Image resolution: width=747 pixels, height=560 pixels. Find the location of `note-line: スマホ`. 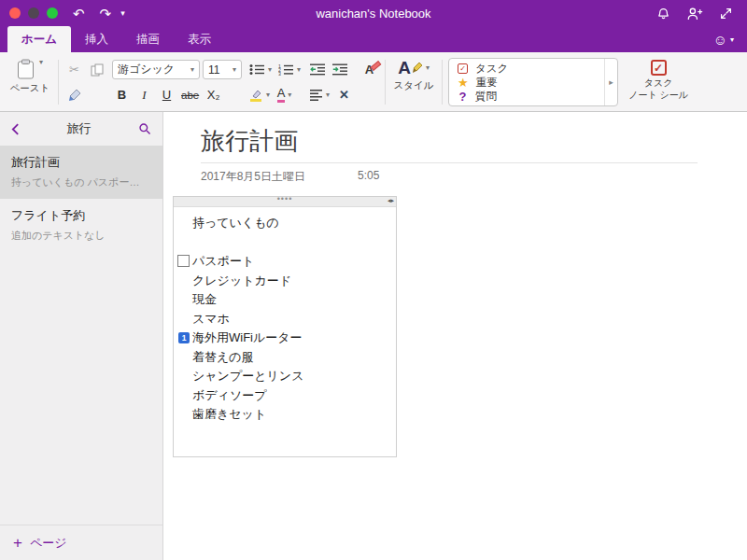

note-line: スマホ is located at coordinates (285, 319).